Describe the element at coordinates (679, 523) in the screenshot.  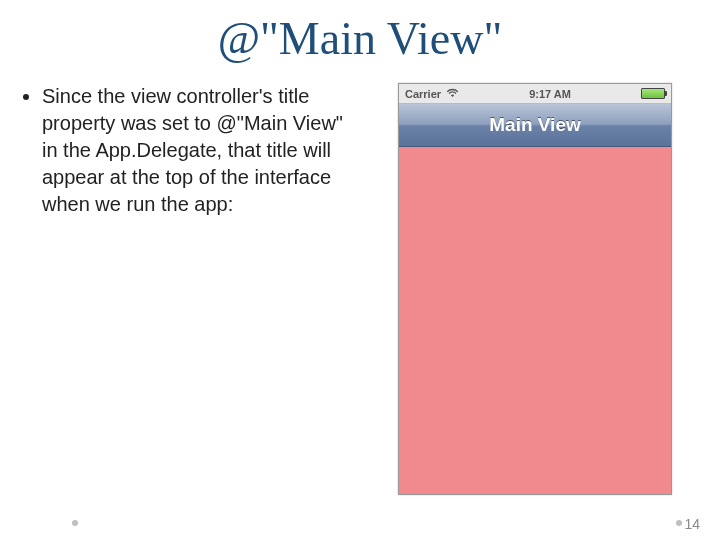
I see `footer-dot-right` at that location.